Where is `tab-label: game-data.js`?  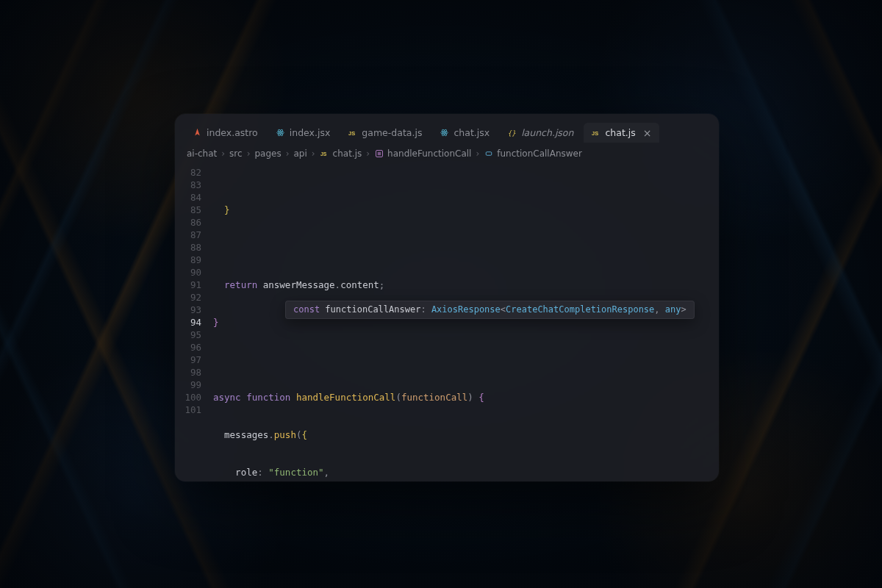
tab-label: game-data.js is located at coordinates (392, 132).